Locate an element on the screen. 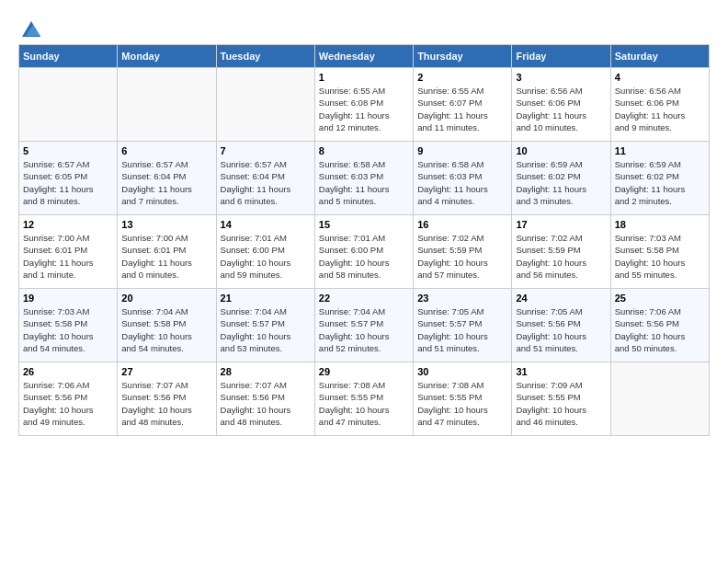 Image resolution: width=728 pixels, height=563 pixels. day-number: 3 is located at coordinates (561, 77).